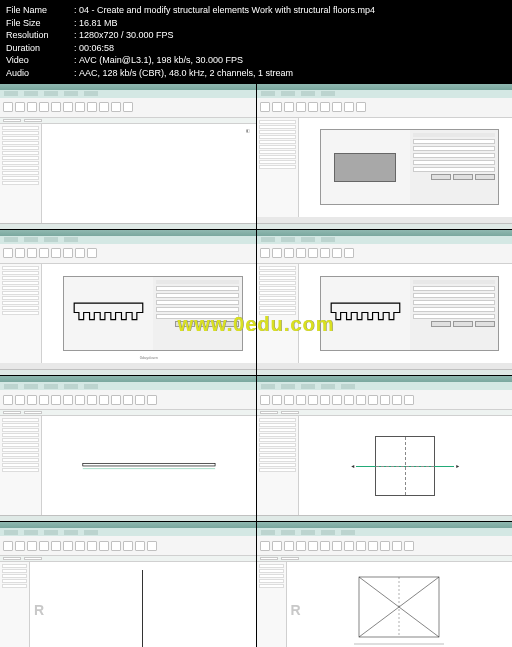 This screenshot has width=512, height=647. Describe the element at coordinates (405, 466) in the screenshot. I see `section-line` at that location.